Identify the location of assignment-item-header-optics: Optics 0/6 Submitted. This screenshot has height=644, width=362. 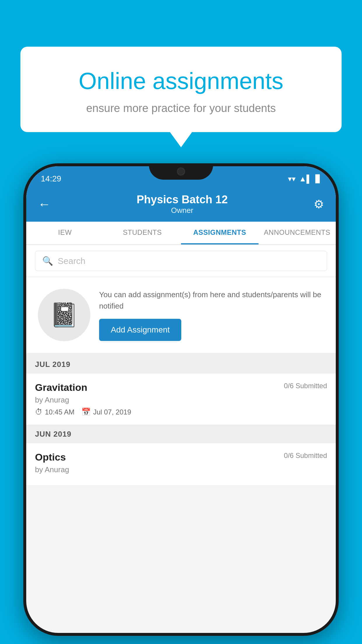
(181, 457).